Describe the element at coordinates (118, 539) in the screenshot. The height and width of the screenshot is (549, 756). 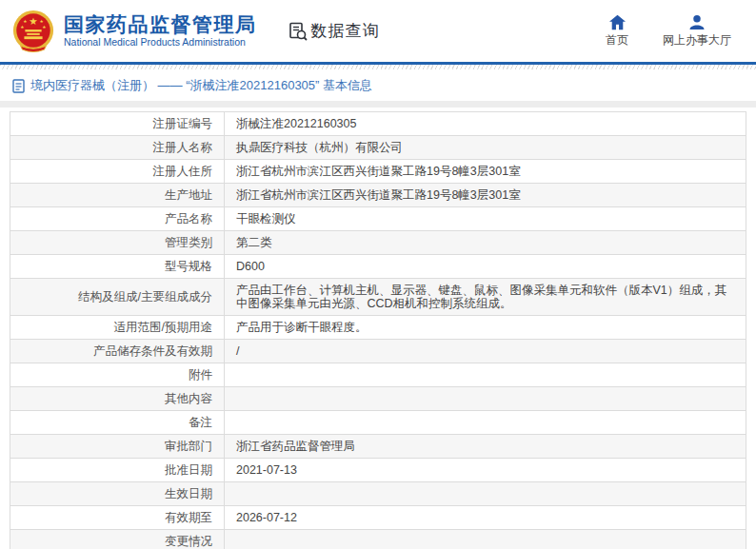
I see `row-label: 变更情况` at that location.